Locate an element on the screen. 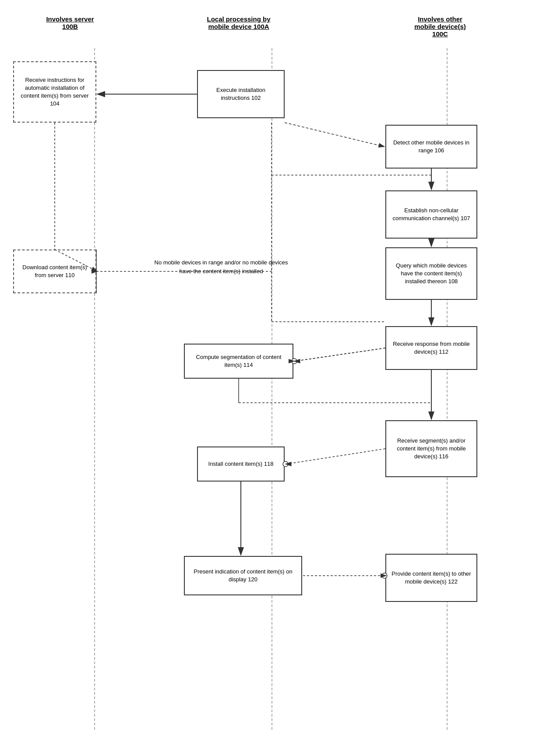  box-compute-segmentation: Compute segmentation of content item(s) … is located at coordinates (239, 361).